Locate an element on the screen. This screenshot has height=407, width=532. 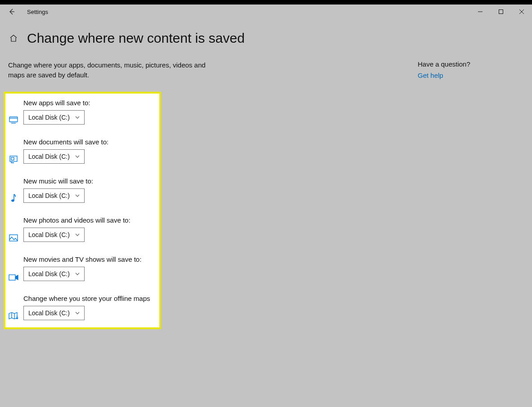
movies-dropdown: Local Disk (C:) is located at coordinates (54, 274).